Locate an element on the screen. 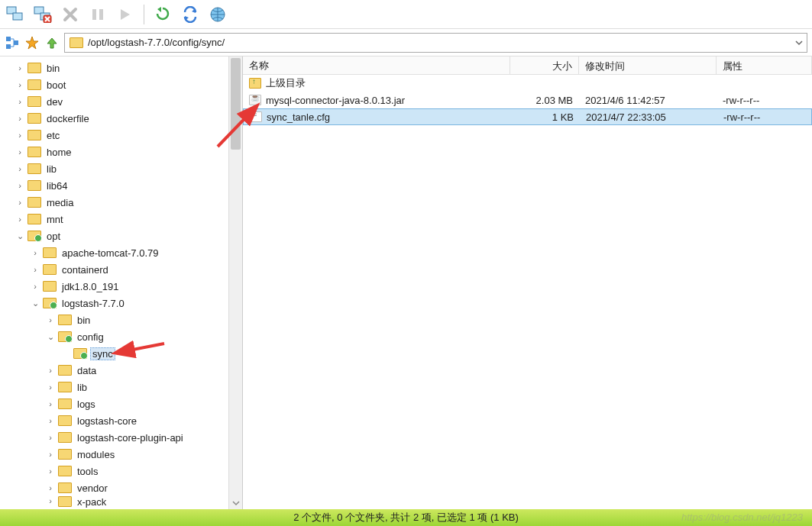 Image resolution: width=812 pixels, height=526 pixels. disconnect-icon is located at coordinates (43, 15).